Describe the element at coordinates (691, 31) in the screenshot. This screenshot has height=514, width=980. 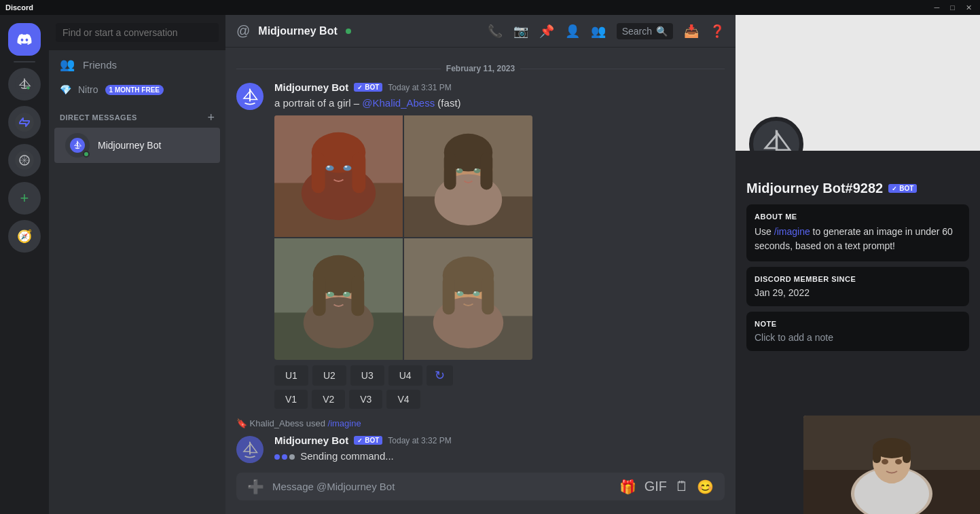
I see `inbox-icon: 📥` at that location.